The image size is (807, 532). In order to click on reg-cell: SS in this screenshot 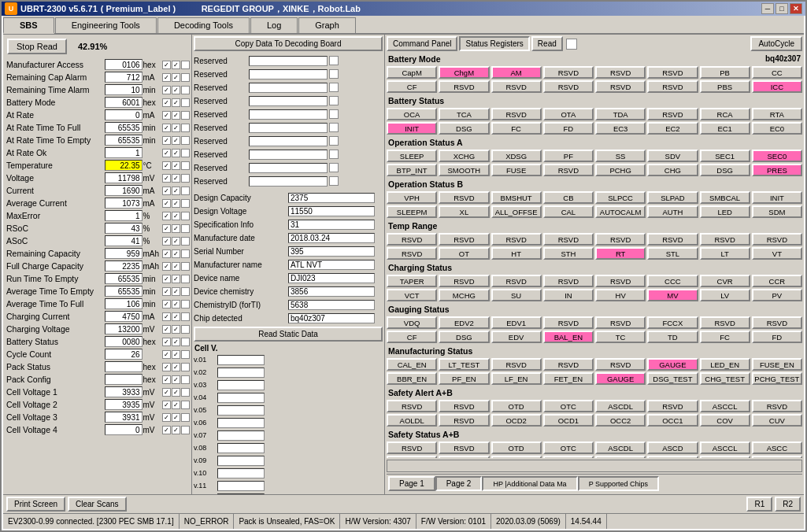, I will do `click(620, 156)`.